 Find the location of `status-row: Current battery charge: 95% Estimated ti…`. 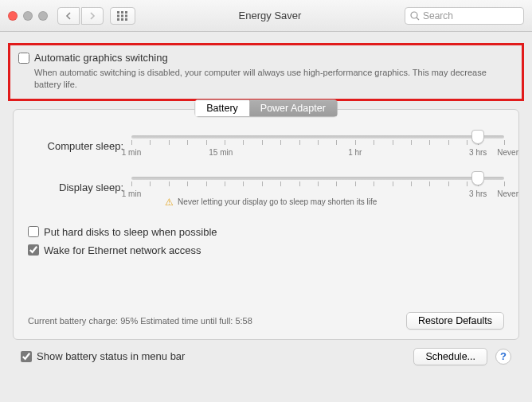

status-row: Current battery charge: 95% Estimated ti… is located at coordinates (266, 321).